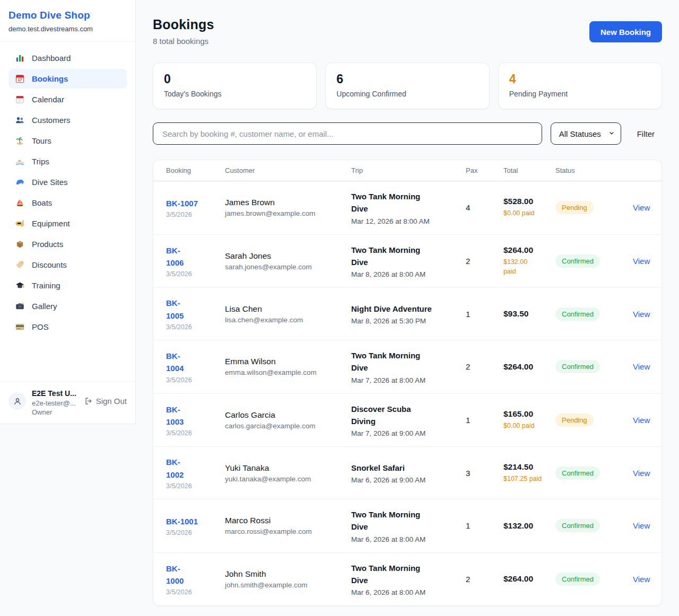 The height and width of the screenshot is (616, 679). What do you see at coordinates (68, 203) in the screenshot?
I see `sidebar-item-boats: Boats` at bounding box center [68, 203].